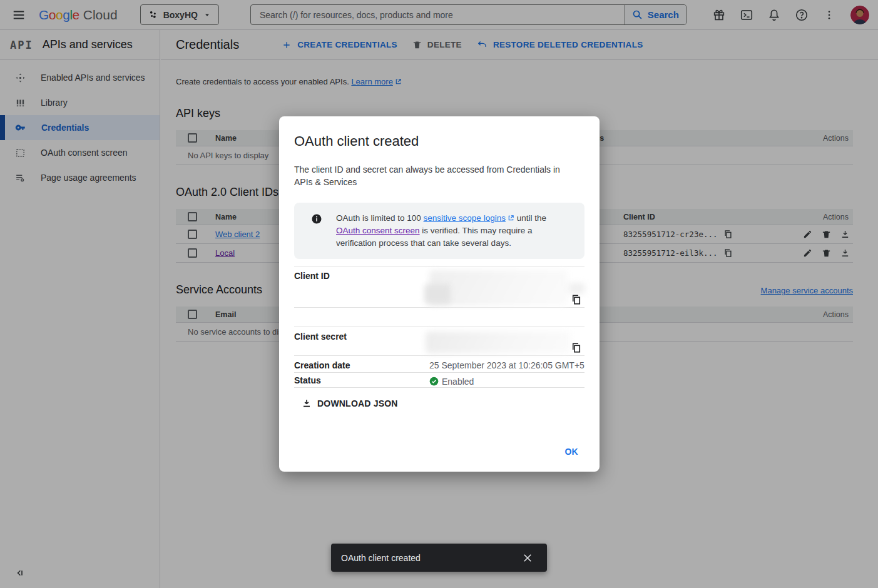 This screenshot has height=588, width=878. What do you see at coordinates (362, 364) in the screenshot?
I see `creation-date-label: Creation date` at bounding box center [362, 364].